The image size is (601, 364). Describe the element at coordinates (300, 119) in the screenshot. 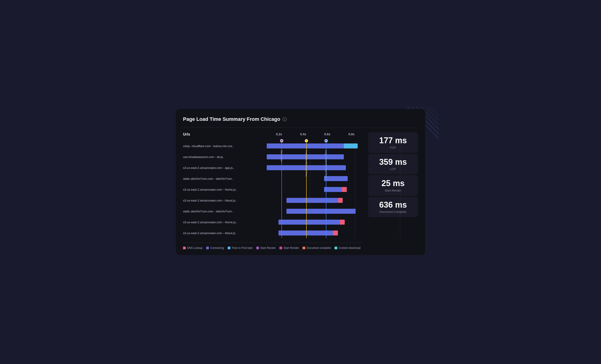

I see `card-header: Page Load Time Summary From Chicago i` at that location.